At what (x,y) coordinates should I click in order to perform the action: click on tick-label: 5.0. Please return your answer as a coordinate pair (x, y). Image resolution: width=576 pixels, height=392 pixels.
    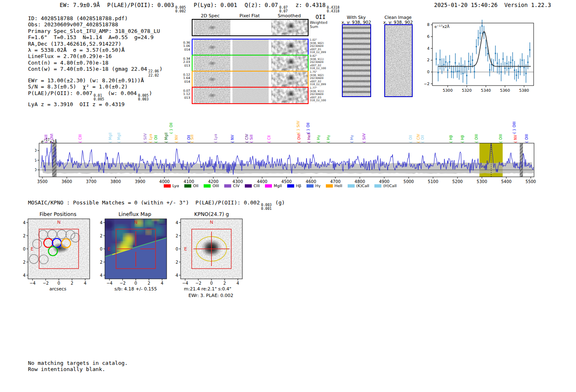
    Looking at the image, I should click on (36, 151).